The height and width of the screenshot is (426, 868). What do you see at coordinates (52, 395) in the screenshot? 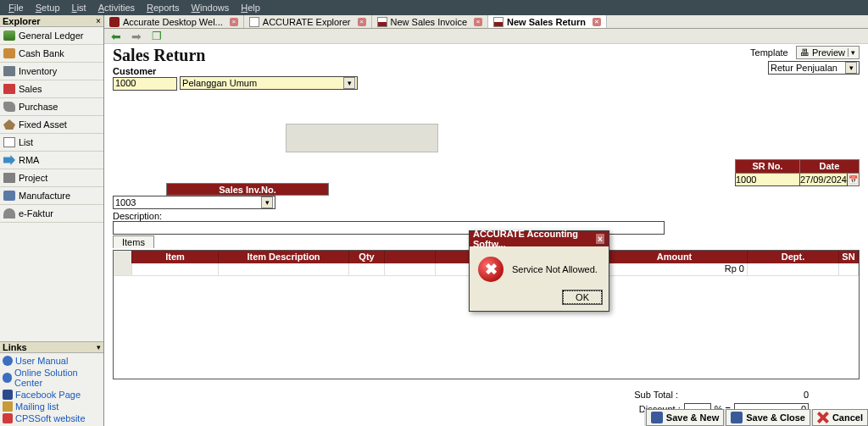
I see `link-facebook: Facebook Page` at bounding box center [52, 395].